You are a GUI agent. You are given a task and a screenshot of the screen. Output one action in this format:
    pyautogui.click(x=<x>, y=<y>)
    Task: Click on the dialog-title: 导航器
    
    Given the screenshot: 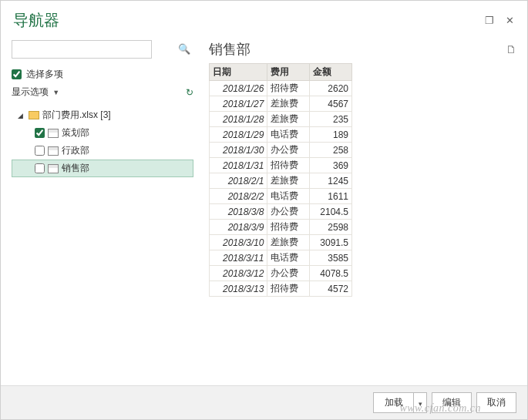 What is the action you would take?
    pyautogui.click(x=248, y=20)
    